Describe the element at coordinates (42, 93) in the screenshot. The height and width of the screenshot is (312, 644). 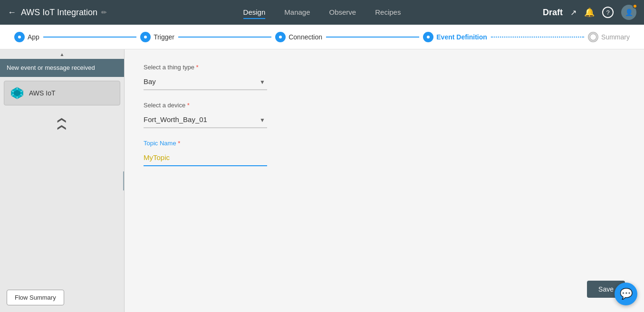
I see `sidebar-item-name: AWS IoT` at that location.